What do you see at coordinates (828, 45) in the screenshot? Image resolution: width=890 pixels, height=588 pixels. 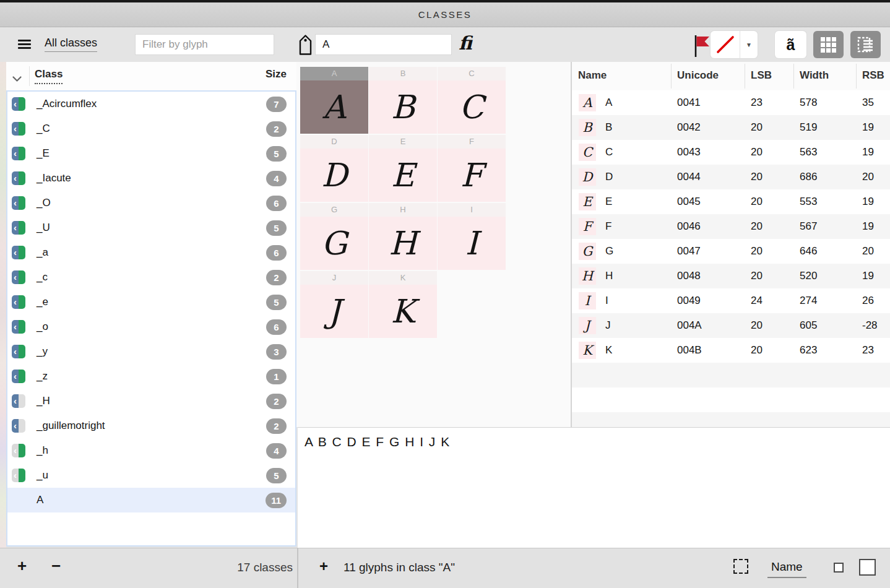 I see `grid-view-button` at bounding box center [828, 45].